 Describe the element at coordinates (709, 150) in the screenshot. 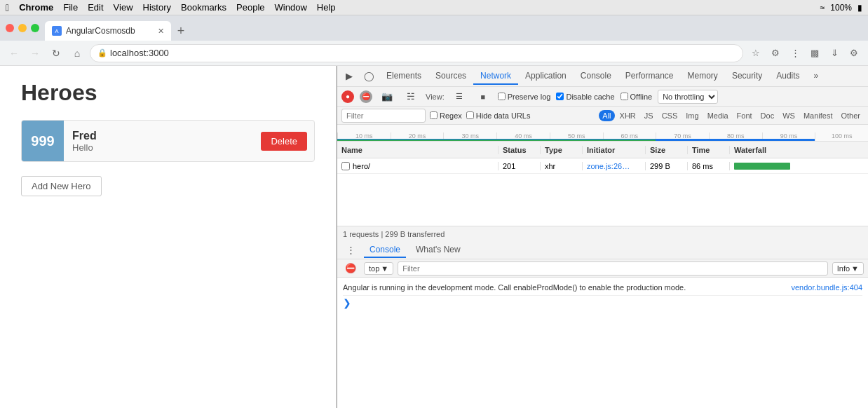

I see `col-header-time: Time` at that location.